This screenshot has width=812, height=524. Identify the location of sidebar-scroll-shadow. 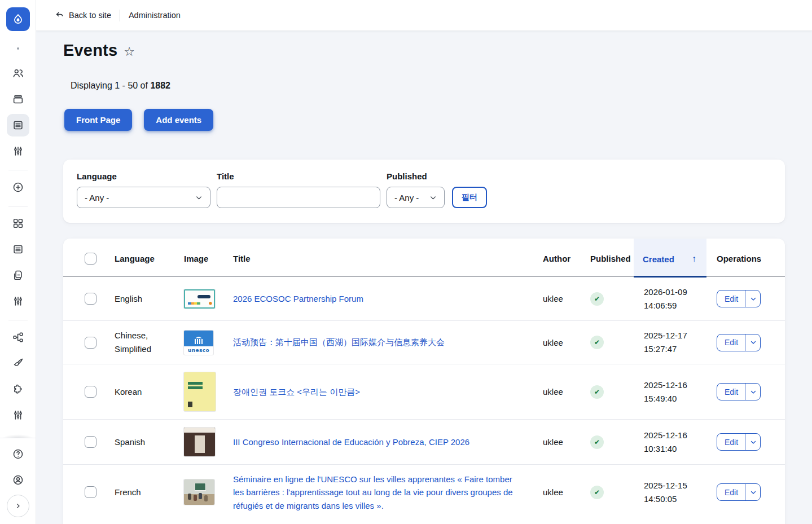
(18, 435).